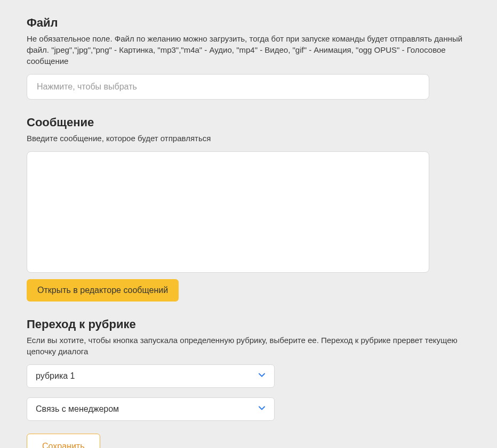 The height and width of the screenshot is (448, 497). What do you see at coordinates (150, 409) in the screenshot?
I see `rubric-select-2-wrapper` at bounding box center [150, 409].